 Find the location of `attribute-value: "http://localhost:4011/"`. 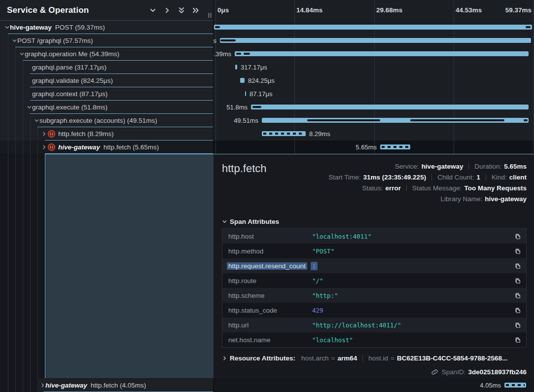

attribute-value: "http://localhost:4011/" is located at coordinates (411, 325).